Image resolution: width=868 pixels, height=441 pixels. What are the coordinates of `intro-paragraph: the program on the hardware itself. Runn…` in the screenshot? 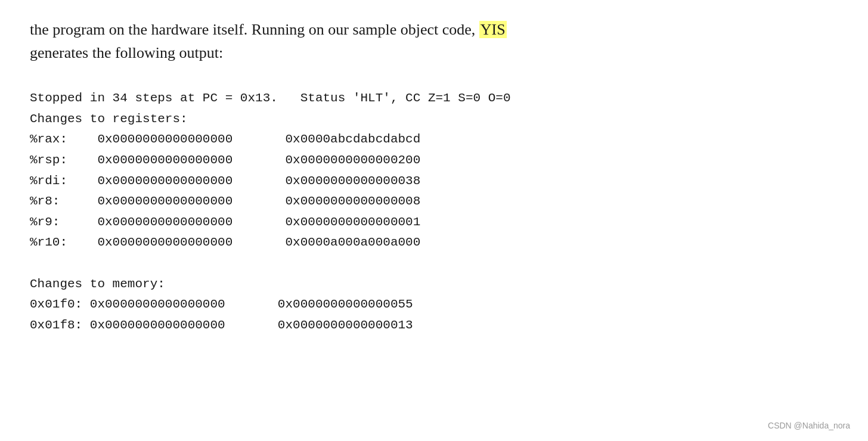 It's located at (434, 41).